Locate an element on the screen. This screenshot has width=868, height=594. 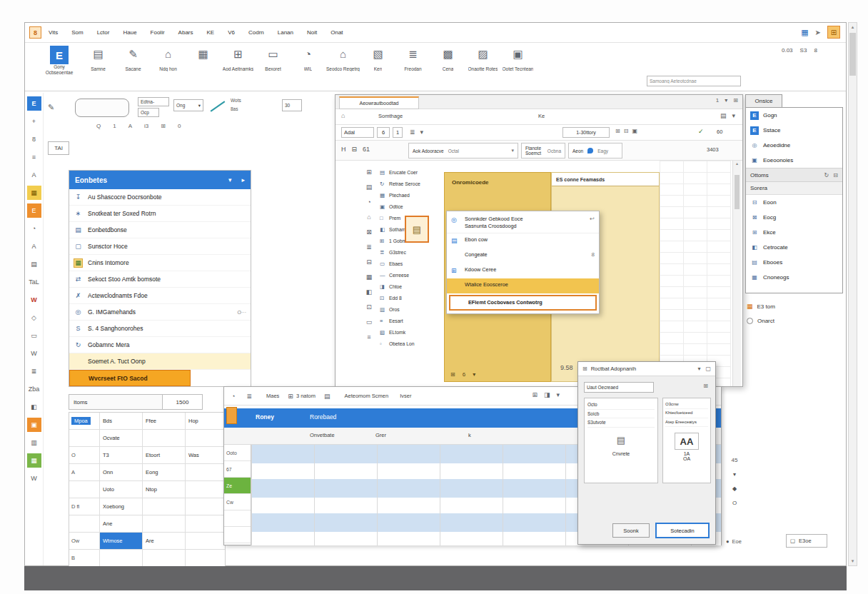
schedule-toolbar-item: ◔ is located at coordinates (234, 396).